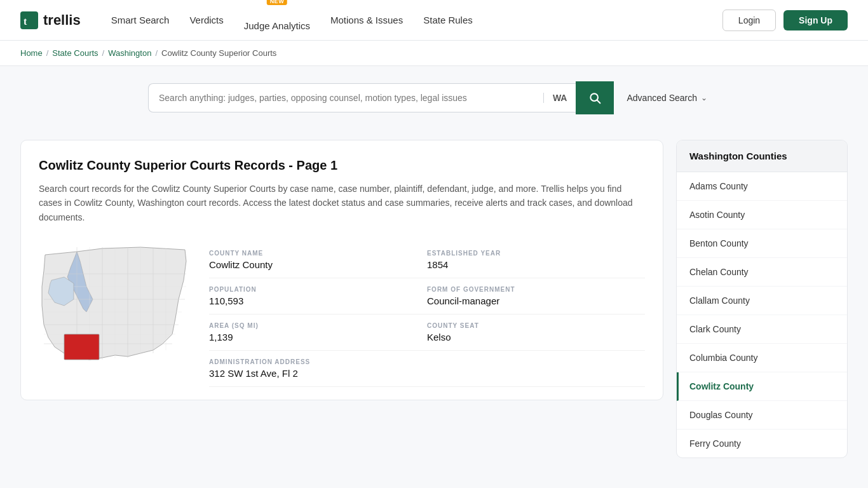 The image size is (868, 488). Describe the element at coordinates (362, 98) in the screenshot. I see `search-input-wrap: WA` at that location.